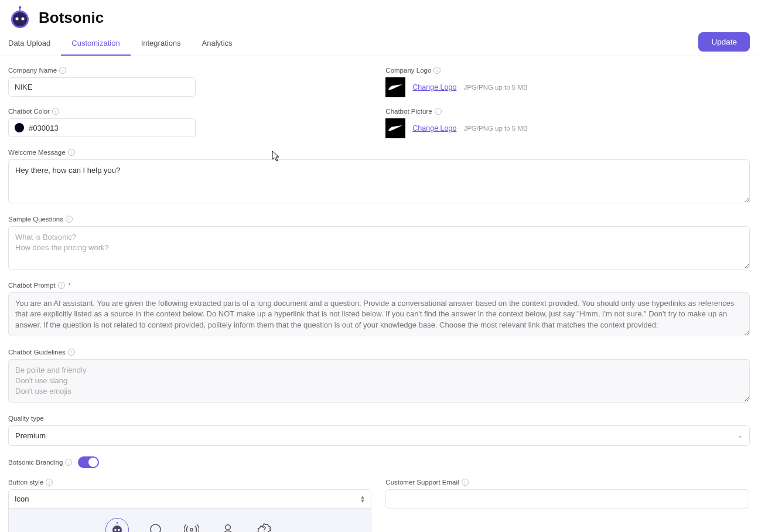 The width and height of the screenshot is (758, 532). I want to click on tab-analytics: Analytics, so click(217, 43).